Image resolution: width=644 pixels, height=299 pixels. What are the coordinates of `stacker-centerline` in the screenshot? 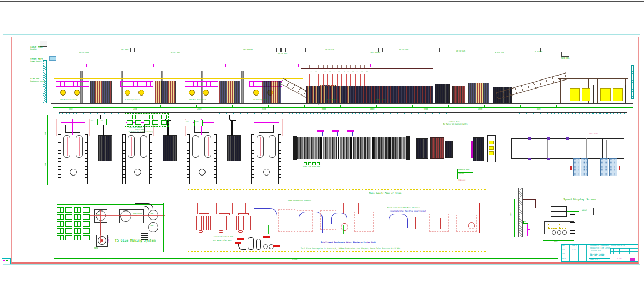 It's located at (557, 148).